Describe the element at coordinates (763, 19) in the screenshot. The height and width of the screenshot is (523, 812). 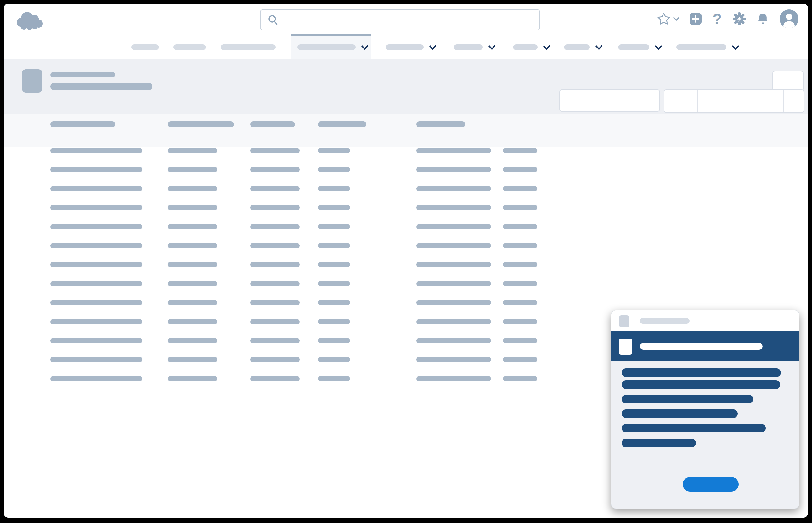
I see `notifications-bell-icon` at that location.